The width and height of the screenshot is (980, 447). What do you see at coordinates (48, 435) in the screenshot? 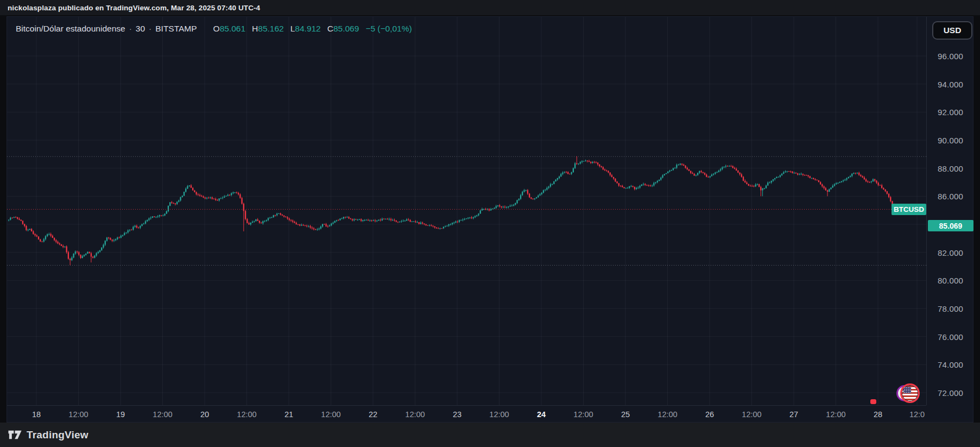
I see `tradingview-logo: TradingView` at bounding box center [48, 435].